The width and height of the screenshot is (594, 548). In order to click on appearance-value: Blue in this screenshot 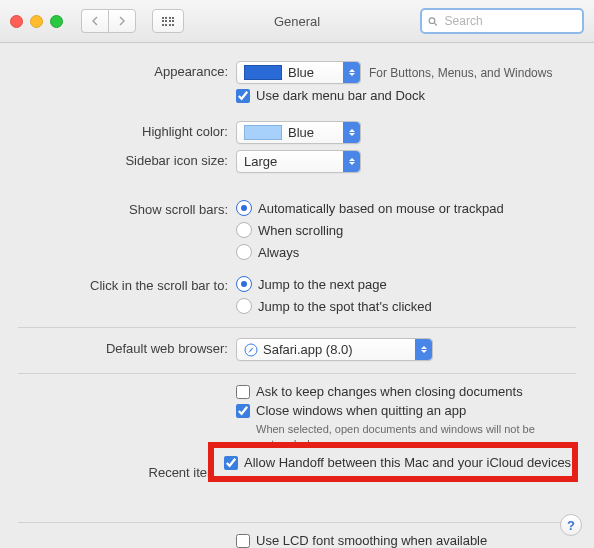, I will do `click(301, 72)`.